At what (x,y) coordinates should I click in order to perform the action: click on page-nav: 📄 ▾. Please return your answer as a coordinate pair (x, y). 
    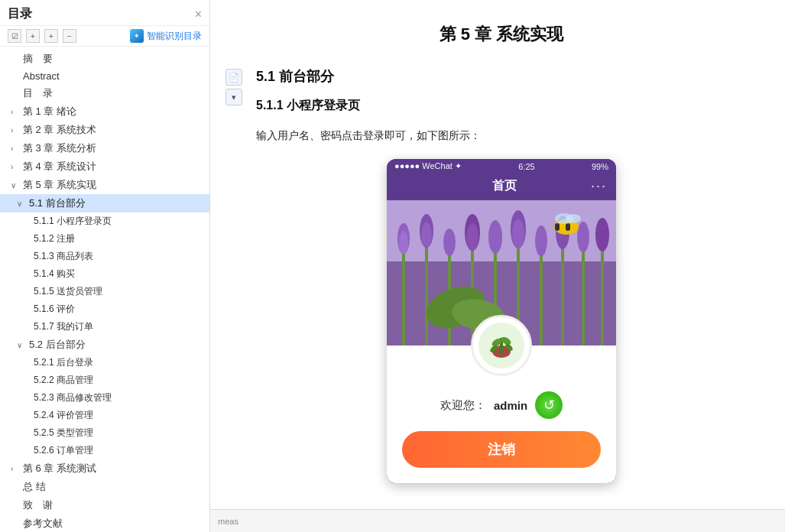
    Looking at the image, I should click on (234, 87).